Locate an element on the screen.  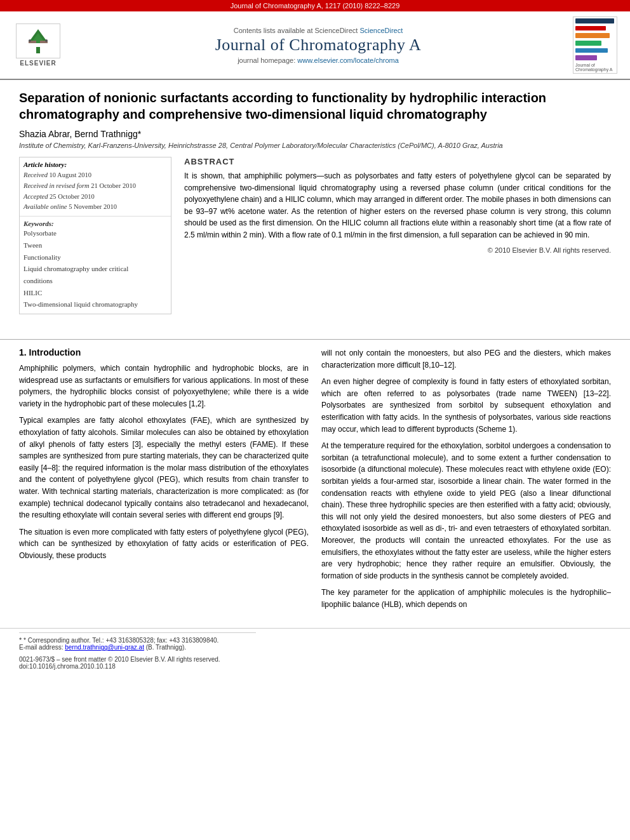
intro-para-3: The situation is even more complicated w… is located at coordinates (164, 544).